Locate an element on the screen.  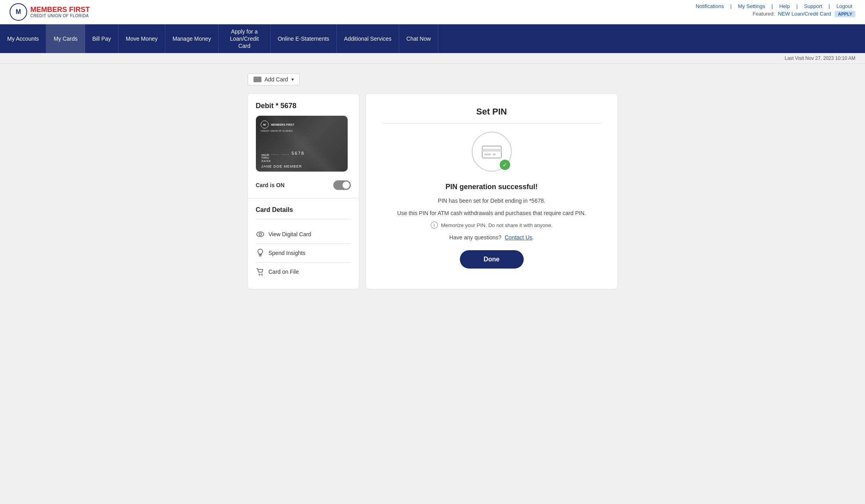
top-nav-links: Notifications | My Settings | Help | Sup… is located at coordinates (774, 6).